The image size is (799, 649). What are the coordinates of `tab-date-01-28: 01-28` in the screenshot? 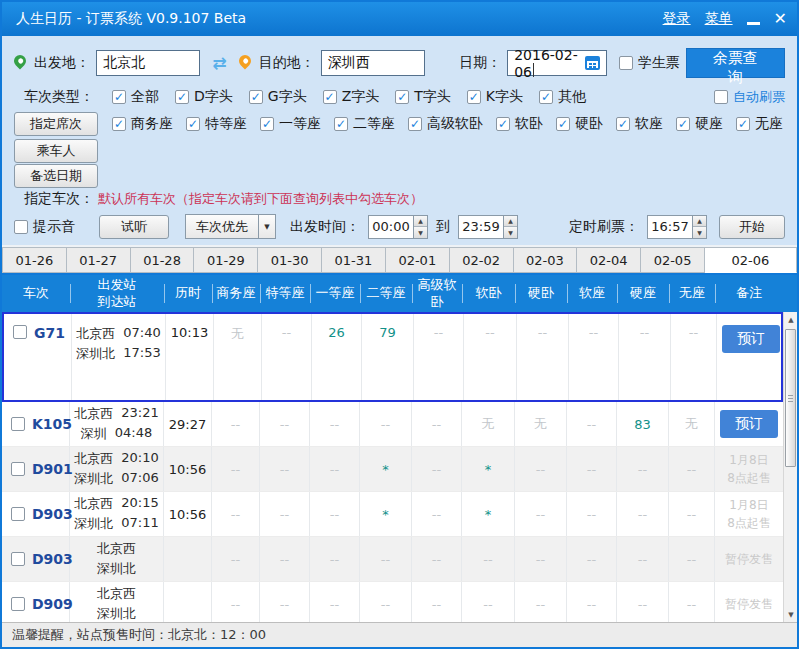 It's located at (163, 260).